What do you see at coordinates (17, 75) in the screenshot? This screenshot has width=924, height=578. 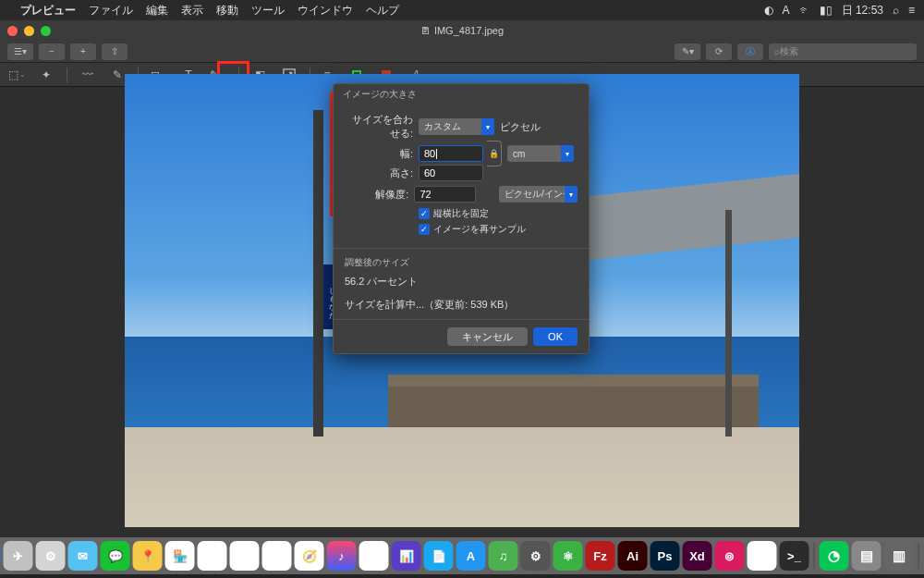 I see `selection-tool: ⬚` at bounding box center [17, 75].